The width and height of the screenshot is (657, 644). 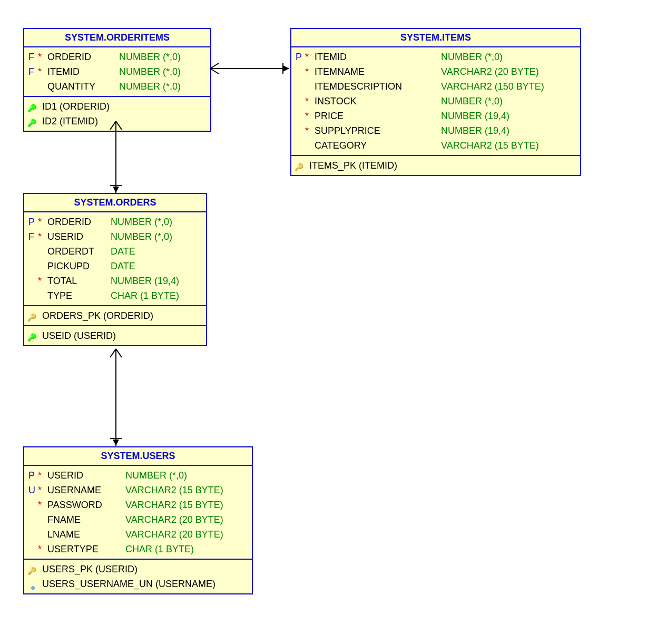 I want to click on column-row: ORDERDTDATE, so click(x=115, y=251).